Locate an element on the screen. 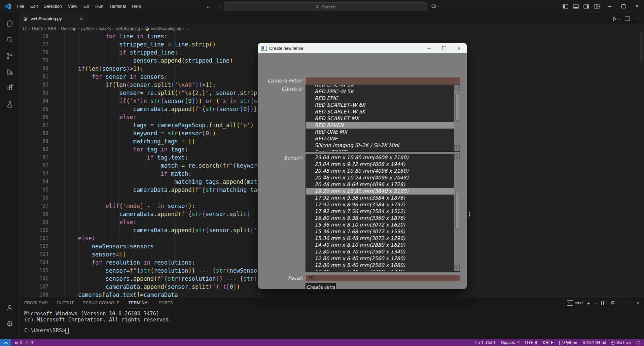 The image size is (644, 346). camera-scrollbar-thumb is located at coordinates (457, 107).